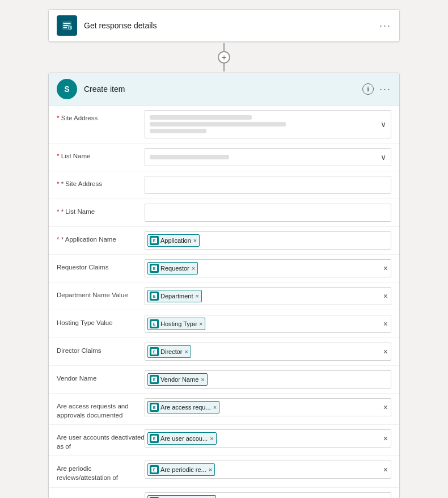 Image resolution: width=448 pixels, height=498 pixels. I want to click on info-icon: ℹ, so click(368, 89).